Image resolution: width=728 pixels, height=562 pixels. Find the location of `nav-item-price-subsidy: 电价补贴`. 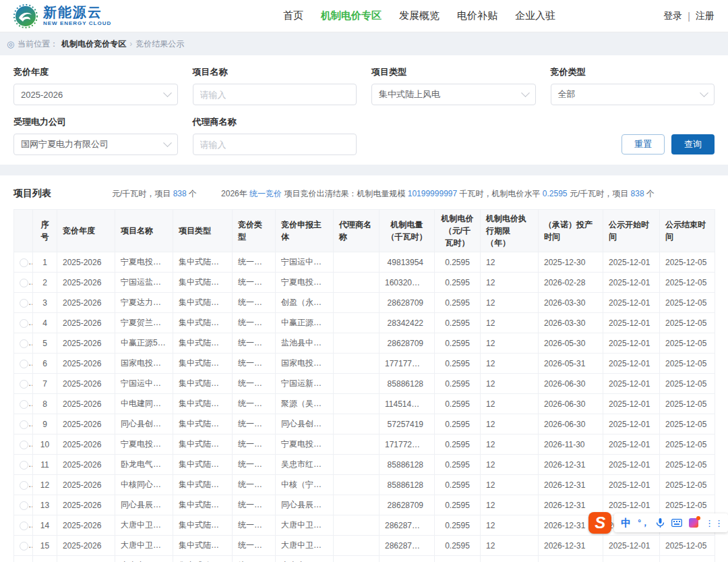

nav-item-price-subsidy: 电价补贴 is located at coordinates (477, 16).